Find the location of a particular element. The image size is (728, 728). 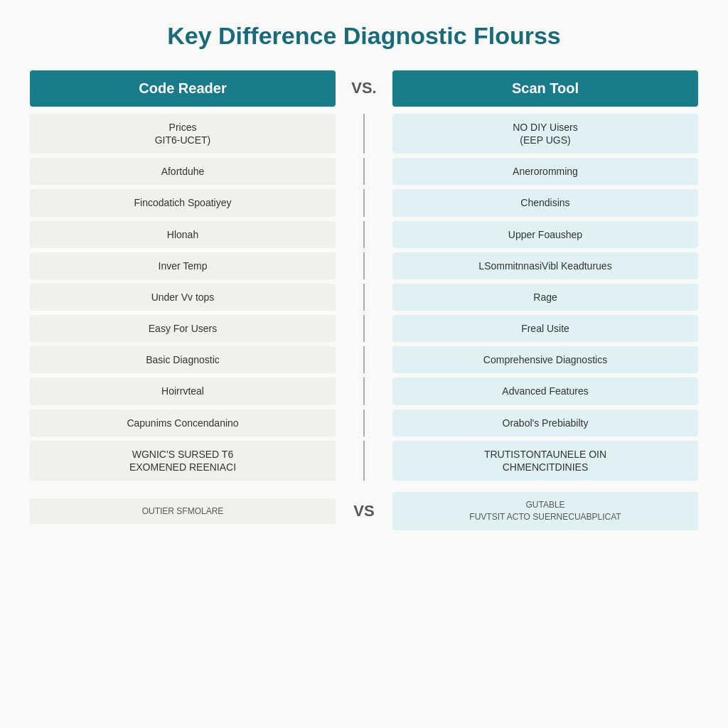

left-column-header: Code Reader is located at coordinates (183, 88).